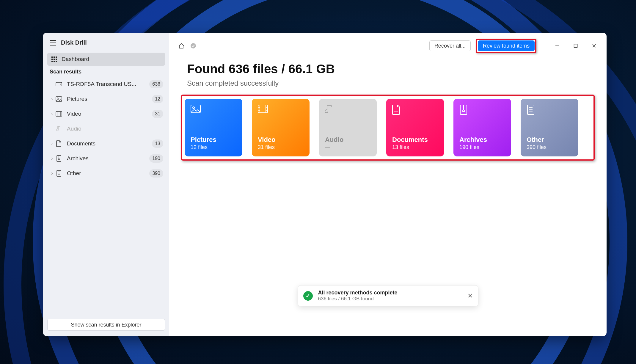 Image resolution: width=636 pixels, height=364 pixels. What do you see at coordinates (482, 140) in the screenshot?
I see `card-title: Archives` at bounding box center [482, 140].